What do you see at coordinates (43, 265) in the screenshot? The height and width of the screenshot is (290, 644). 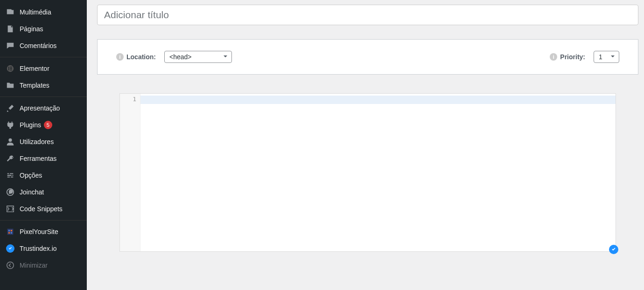 I see `sidebar-item-collapse: Minimizar` at bounding box center [43, 265].